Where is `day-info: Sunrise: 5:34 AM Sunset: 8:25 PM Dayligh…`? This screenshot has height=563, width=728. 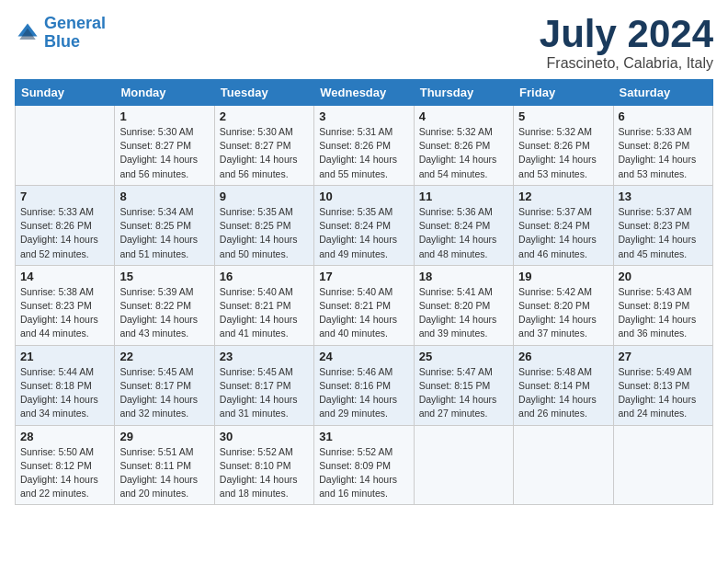 day-info: Sunrise: 5:34 AM Sunset: 8:25 PM Dayligh… is located at coordinates (164, 234).